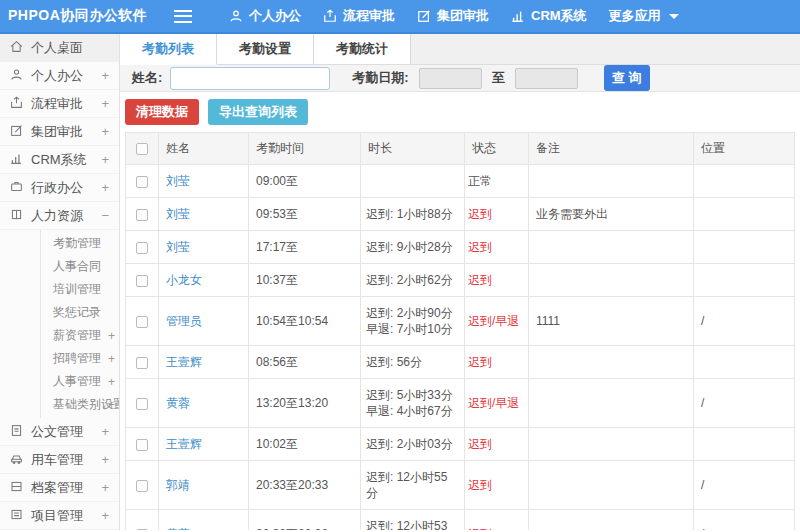 The height and width of the screenshot is (532, 800). What do you see at coordinates (60, 76) in the screenshot?
I see `sidebar-item-personal-office: 个人办公 +` at bounding box center [60, 76].